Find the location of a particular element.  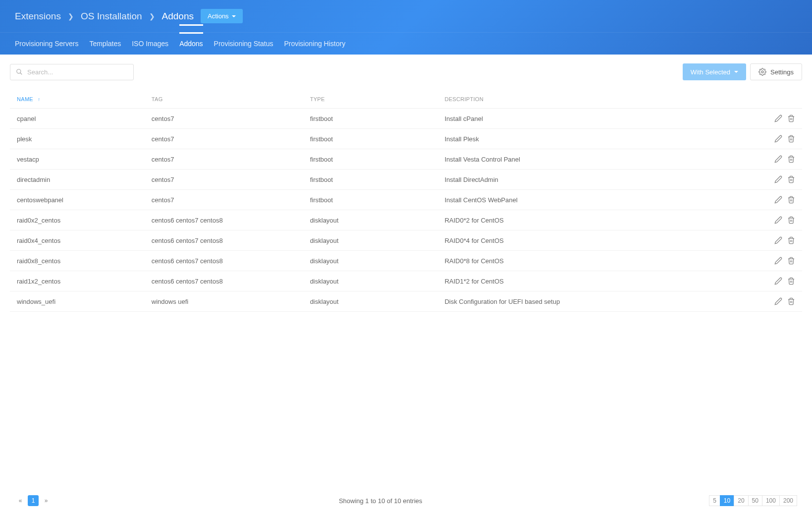

cell-description: RAID1*2 for CentOS is located at coordinates (600, 282).